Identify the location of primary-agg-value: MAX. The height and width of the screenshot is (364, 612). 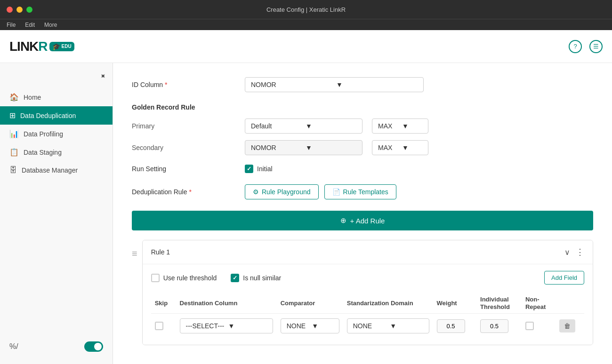
(388, 126).